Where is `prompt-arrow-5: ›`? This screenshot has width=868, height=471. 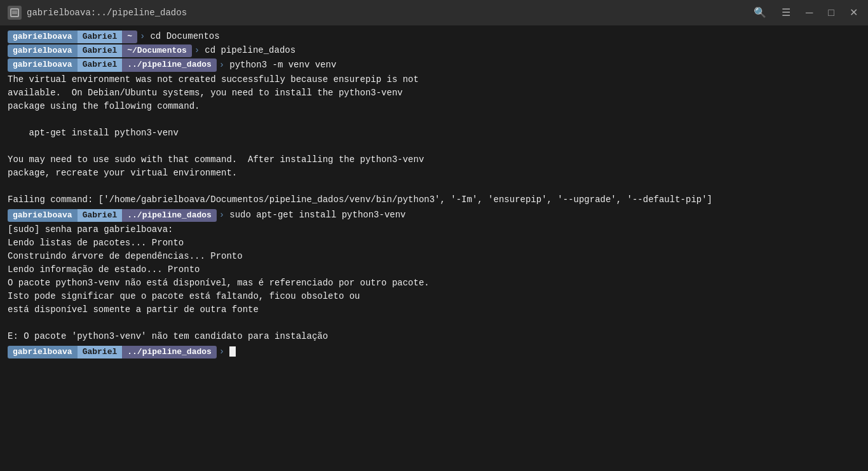 prompt-arrow-5: › is located at coordinates (222, 352).